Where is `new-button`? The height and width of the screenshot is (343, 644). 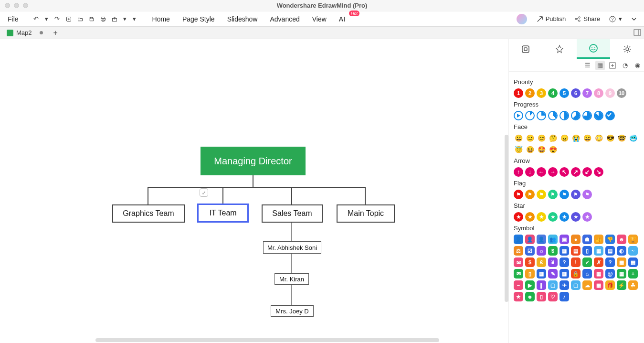
new-button is located at coordinates (69, 19).